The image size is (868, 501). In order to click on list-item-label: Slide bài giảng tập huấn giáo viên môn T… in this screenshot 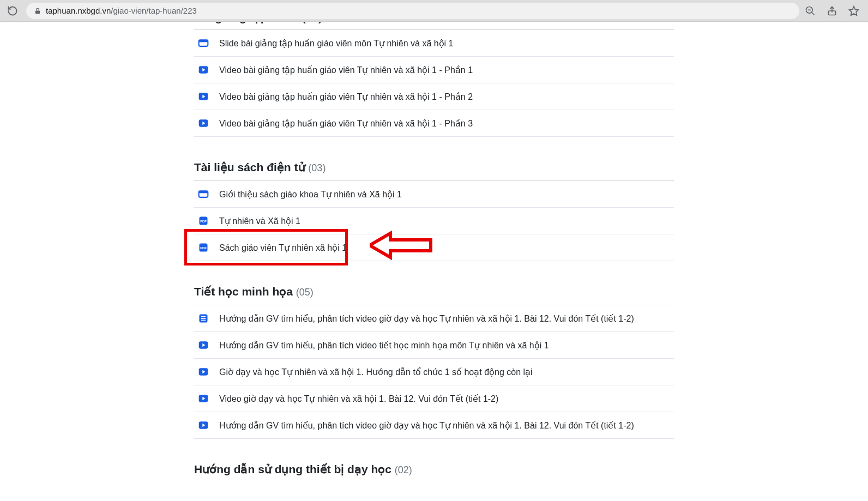, I will do `click(336, 44)`.